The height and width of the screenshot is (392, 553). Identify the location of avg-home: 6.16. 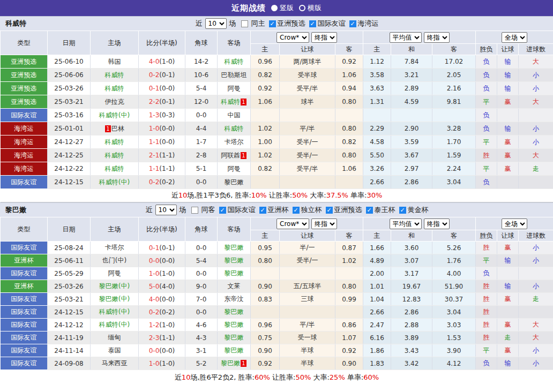
(377, 338).